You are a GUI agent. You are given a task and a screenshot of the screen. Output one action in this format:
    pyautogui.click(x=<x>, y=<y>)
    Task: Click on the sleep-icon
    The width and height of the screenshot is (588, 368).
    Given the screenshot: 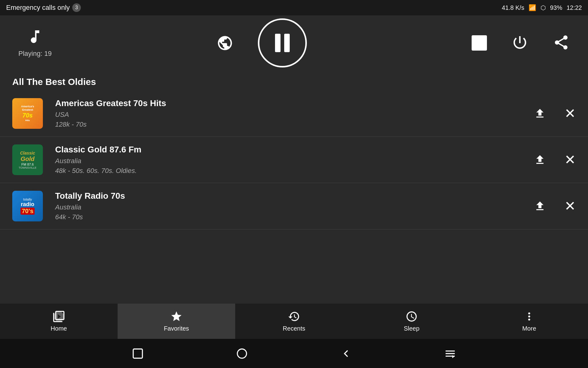 What is the action you would take?
    pyautogui.click(x=412, y=316)
    